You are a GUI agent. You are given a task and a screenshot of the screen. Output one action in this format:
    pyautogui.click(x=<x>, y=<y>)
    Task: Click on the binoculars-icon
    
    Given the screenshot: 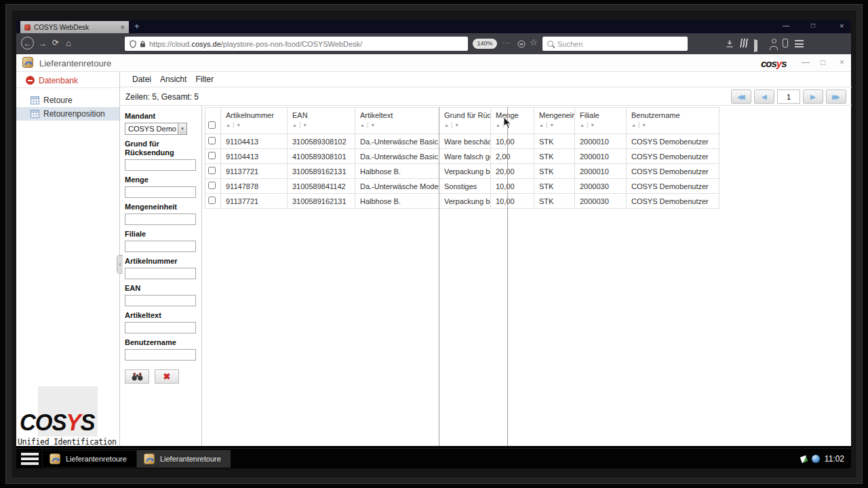 What is the action you would take?
    pyautogui.click(x=137, y=377)
    